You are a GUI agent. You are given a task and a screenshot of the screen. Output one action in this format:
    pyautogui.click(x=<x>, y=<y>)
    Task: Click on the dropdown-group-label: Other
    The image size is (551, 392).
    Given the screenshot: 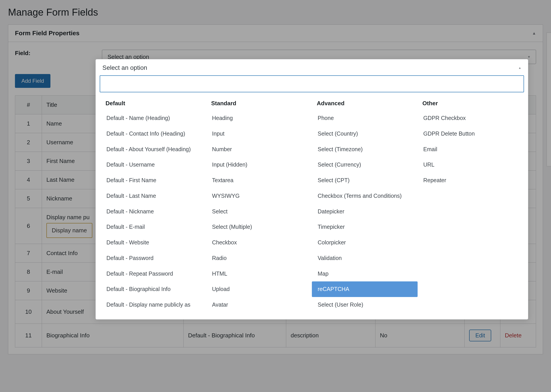 What is the action you would take?
    pyautogui.click(x=470, y=103)
    